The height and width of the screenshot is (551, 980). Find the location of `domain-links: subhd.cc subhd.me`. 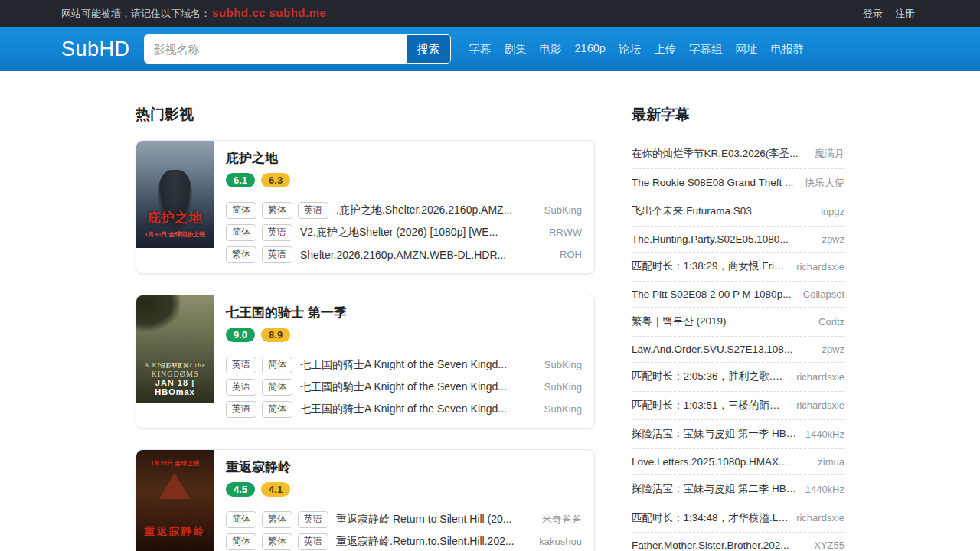

domain-links: subhd.cc subhd.me is located at coordinates (270, 12).